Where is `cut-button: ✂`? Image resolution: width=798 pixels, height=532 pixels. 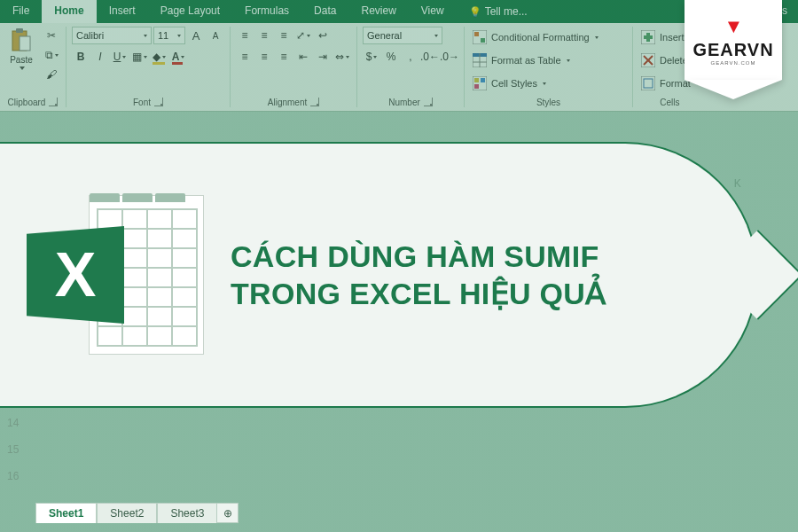 cut-button: ✂ is located at coordinates (51, 35).